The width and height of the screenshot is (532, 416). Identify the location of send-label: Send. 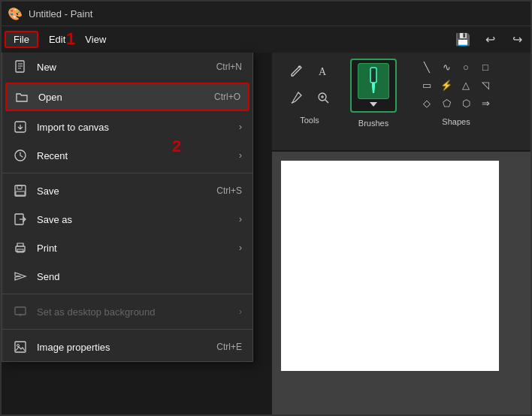
(140, 276).